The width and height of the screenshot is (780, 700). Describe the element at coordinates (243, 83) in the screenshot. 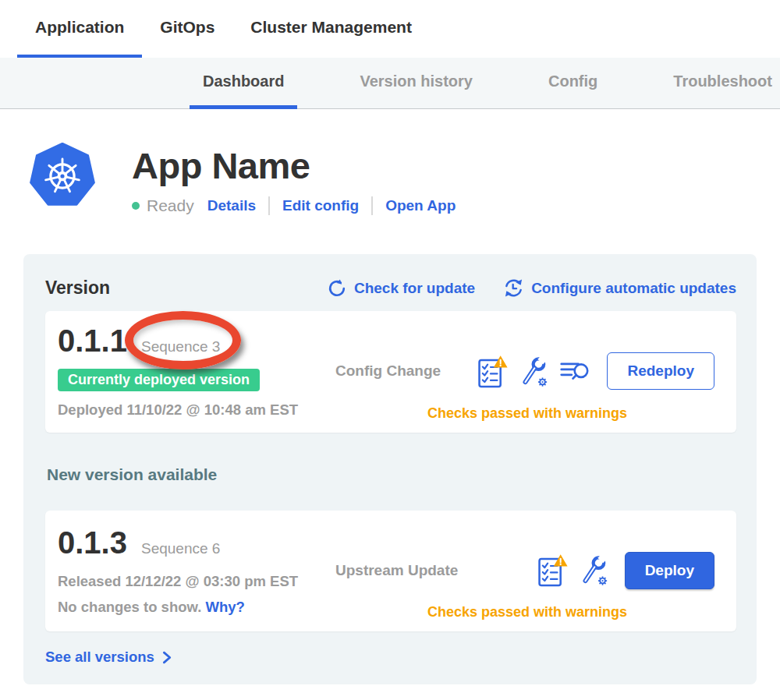

I see `tab-dashboard: Dashboard` at that location.